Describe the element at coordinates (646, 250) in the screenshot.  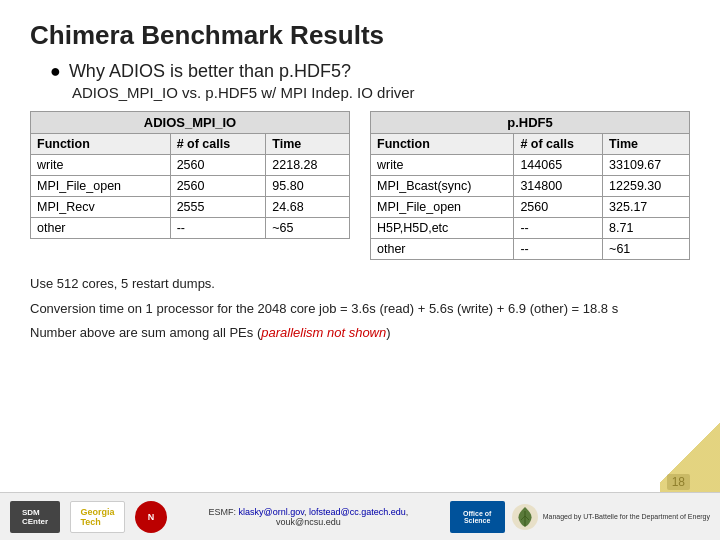
I see `table-cell: ~61` at that location.